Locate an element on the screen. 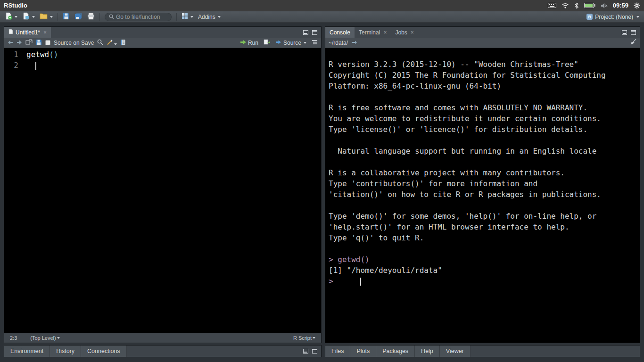 This screenshot has height=362, width=644. run-icon is located at coordinates (243, 43).